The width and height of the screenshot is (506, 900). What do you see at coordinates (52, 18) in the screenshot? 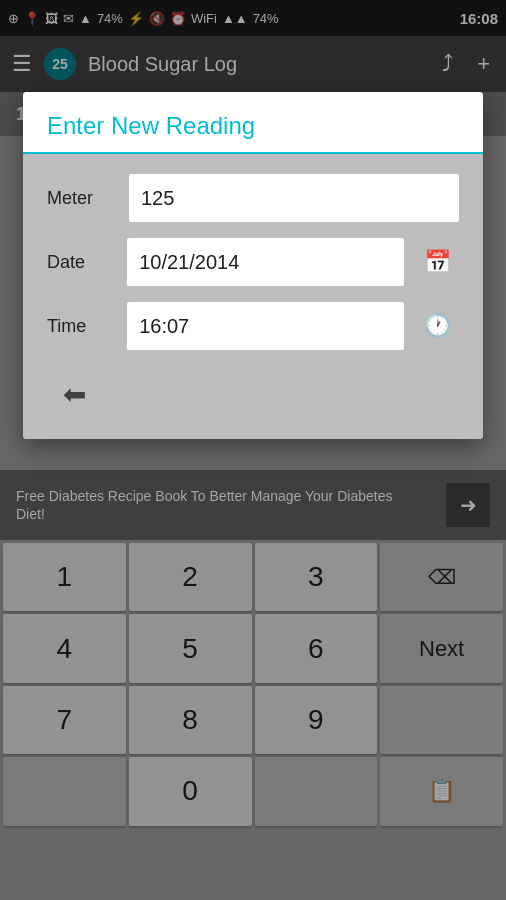
I see `image-icon: 🖼` at bounding box center [52, 18].